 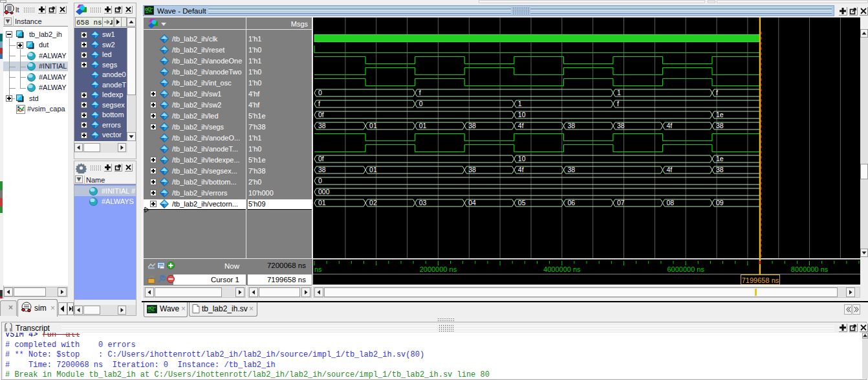 I want to click on svg-text: 8000000 ns, so click(x=810, y=269).